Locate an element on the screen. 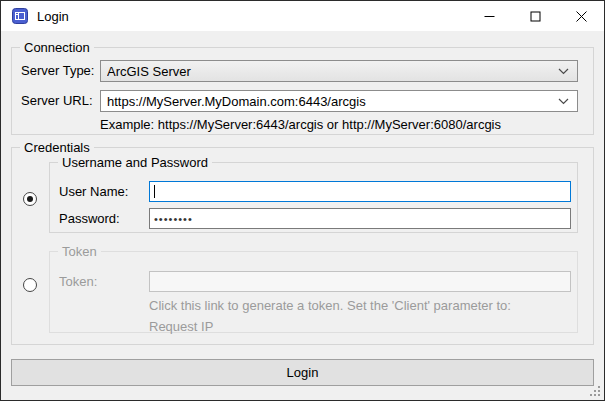 This screenshot has height=401, width=605. server-type-dropdown: ArcGIS Server is located at coordinates (339, 71).